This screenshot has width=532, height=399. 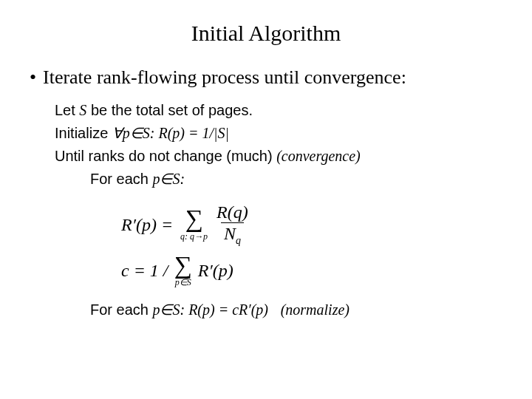 What do you see at coordinates (66, 110) in the screenshot?
I see `let-prefix: Let` at bounding box center [66, 110].